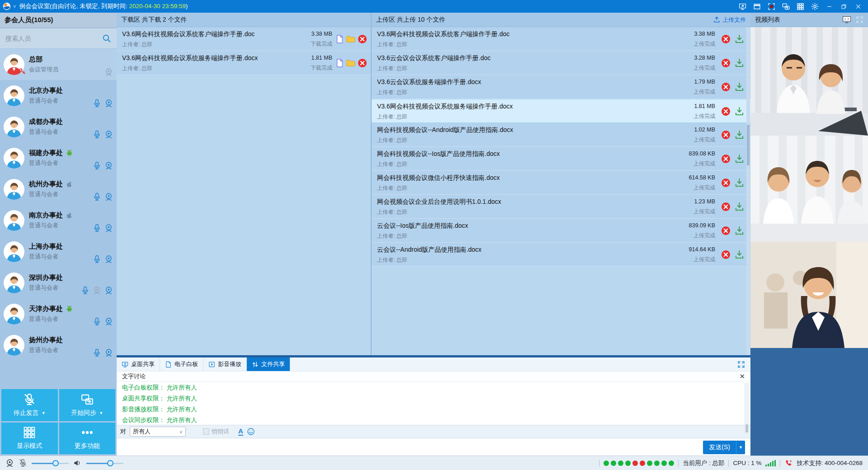 The height and width of the screenshot is (470, 868). I want to click on mic-volume-slider, so click(50, 463).